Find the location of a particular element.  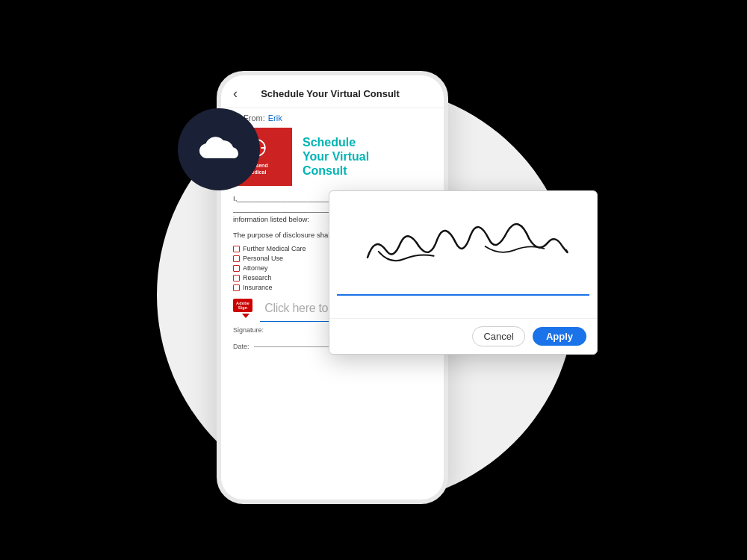

checkbox-personal is located at coordinates (236, 258).